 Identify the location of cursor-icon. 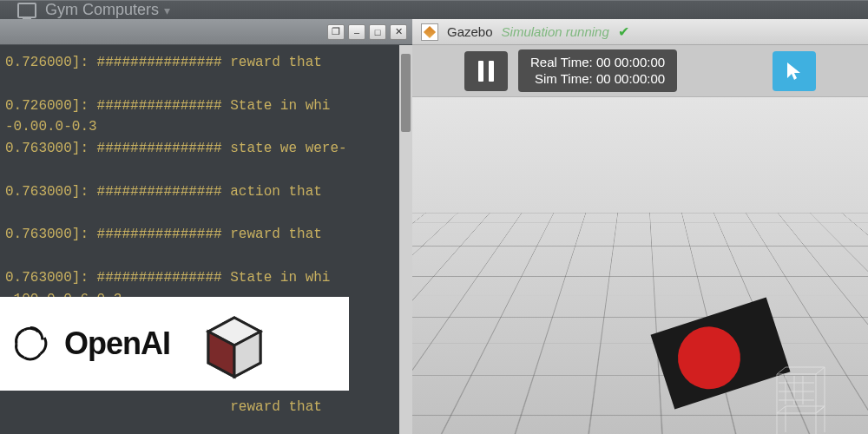
(794, 71).